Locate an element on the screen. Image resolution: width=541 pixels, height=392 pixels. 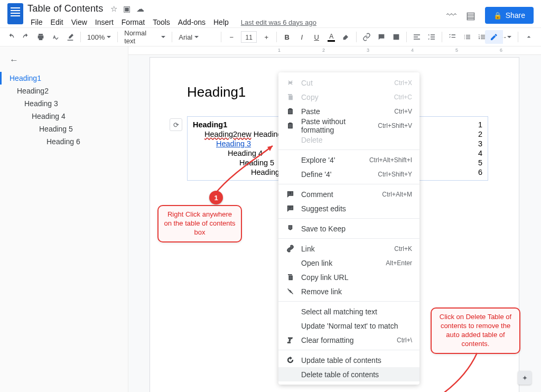
insert-link-button is located at coordinates (367, 37).